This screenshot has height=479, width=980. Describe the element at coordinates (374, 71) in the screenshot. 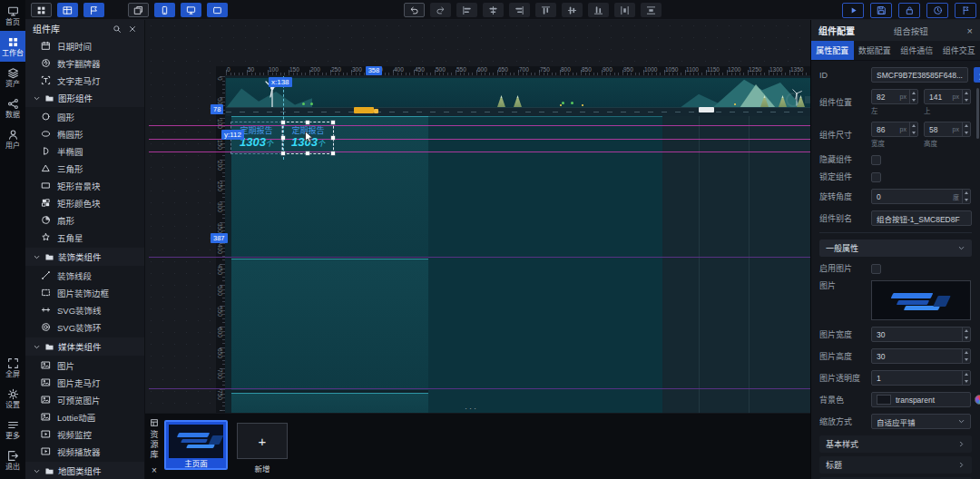

I see `h-ruler-guide-badge: 358` at that location.